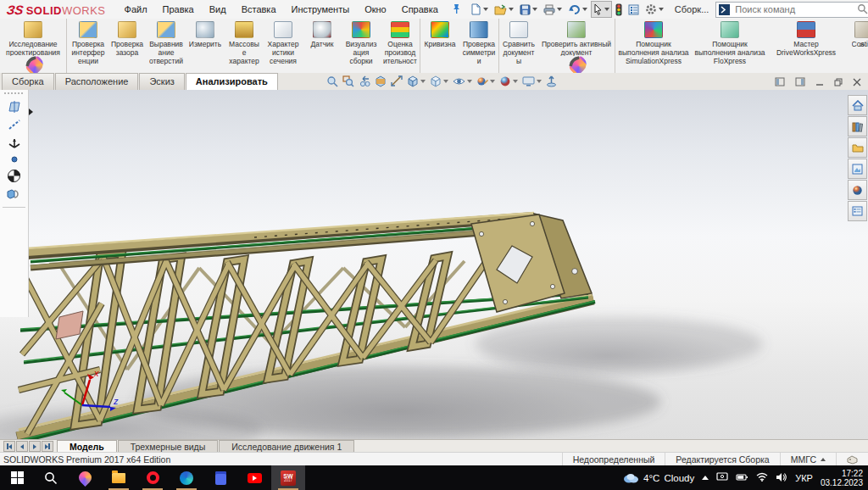 The width and height of the screenshot is (868, 490). Describe the element at coordinates (553, 10) in the screenshot. I see `print-button` at that location.